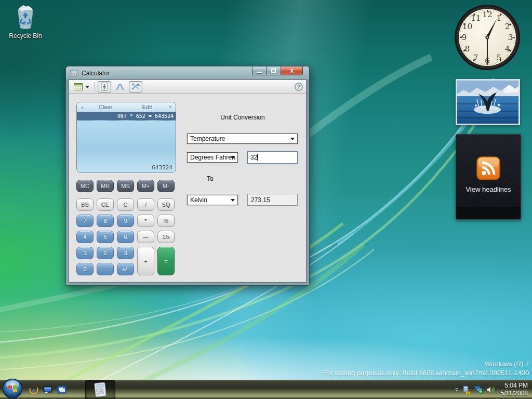 The width and height of the screenshot is (532, 399). Describe the element at coordinates (252, 179) in the screenshot. I see `conversion-to-label: To` at that location.